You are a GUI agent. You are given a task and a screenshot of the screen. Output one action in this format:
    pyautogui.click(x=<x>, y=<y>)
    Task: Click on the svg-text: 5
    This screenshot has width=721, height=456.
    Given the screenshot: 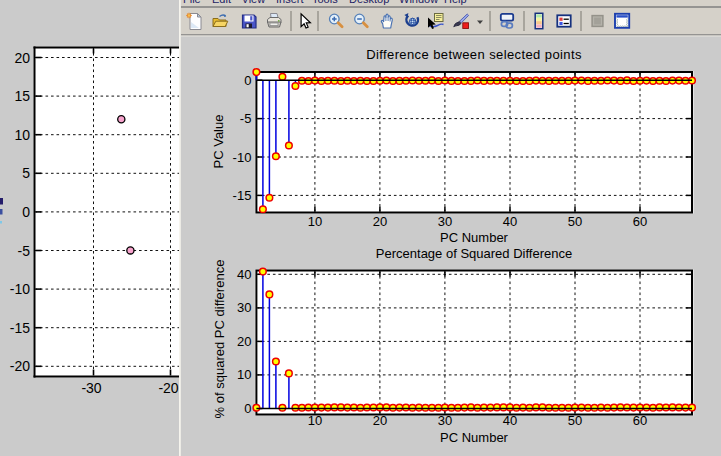 What is the action you would take?
    pyautogui.click(x=26, y=173)
    